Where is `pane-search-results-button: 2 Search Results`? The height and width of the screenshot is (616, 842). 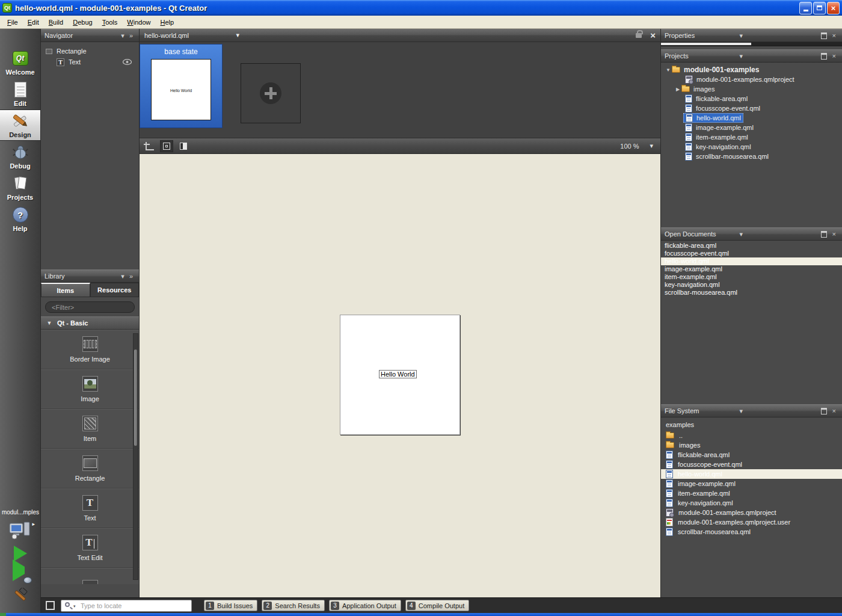
pane-search-results-button: 2 Search Results is located at coordinates (293, 605).